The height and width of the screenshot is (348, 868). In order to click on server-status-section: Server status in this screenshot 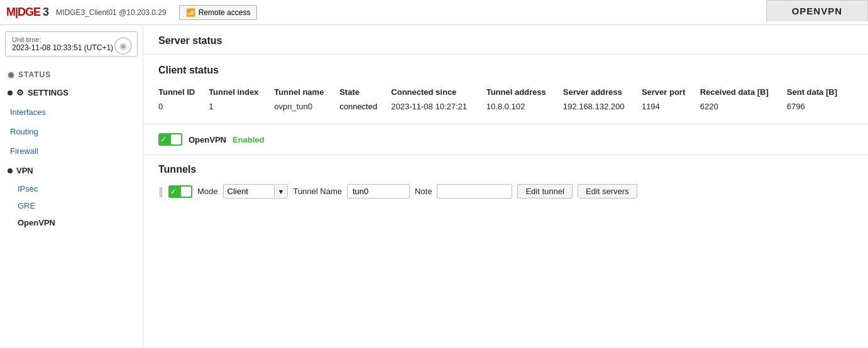, I will do `click(505, 40)`.